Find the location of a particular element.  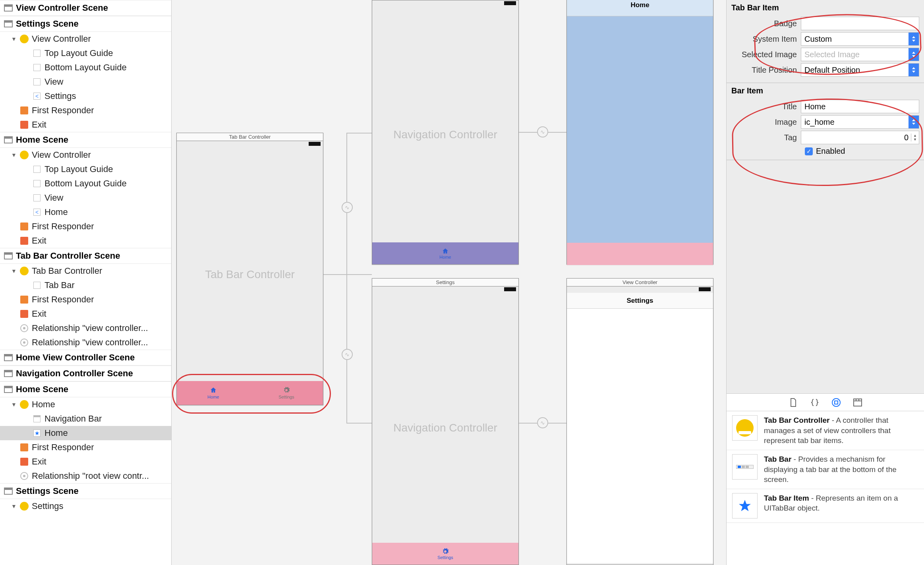

tag-input is located at coordinates (856, 137).